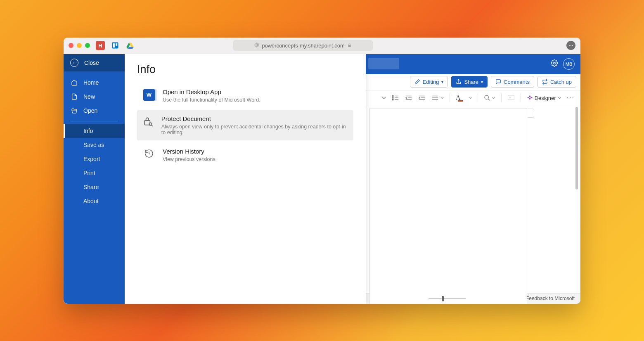 Image resolution: width=644 pixels, height=341 pixels. Describe the element at coordinates (91, 187) in the screenshot. I see `nav-share-label: Share` at that location.